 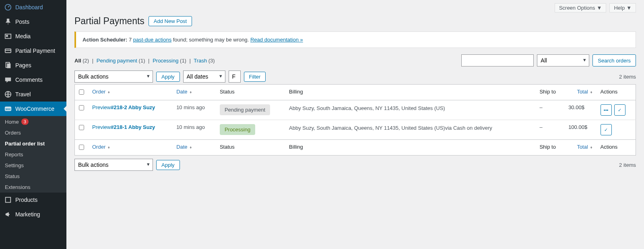 I want to click on order-cell: Preview#218-2 Abby Suzy, so click(x=130, y=110).